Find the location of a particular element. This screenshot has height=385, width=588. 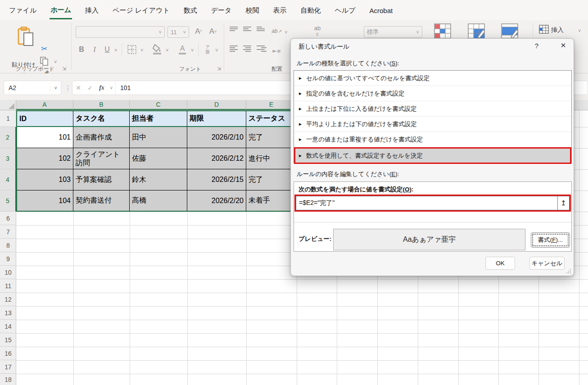

align-middle-button is located at coordinates (248, 31).